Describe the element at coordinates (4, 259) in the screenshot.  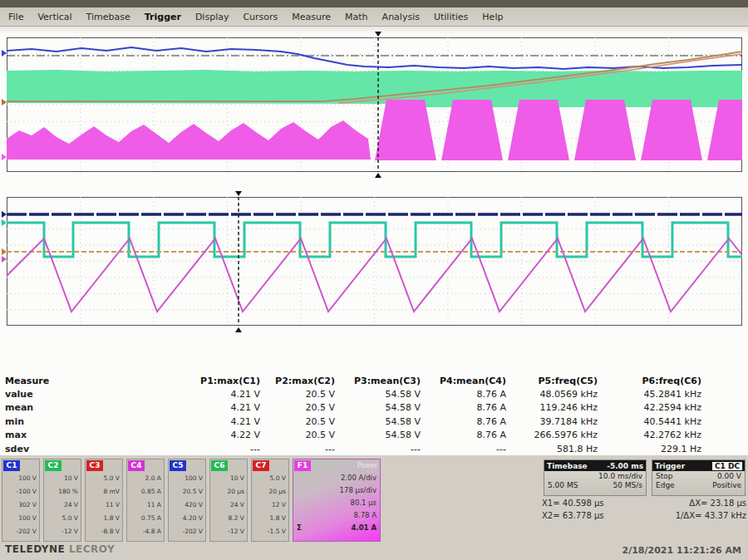
I see `magenta-level-marker-icon` at that location.